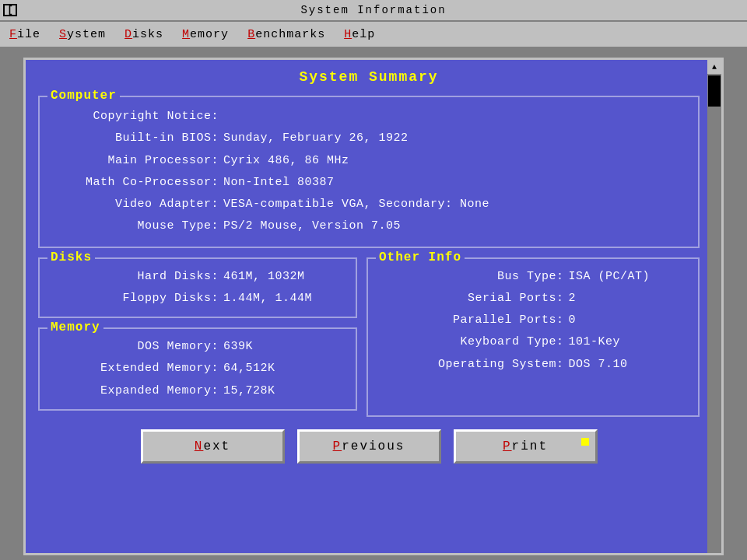 The image size is (747, 560). What do you see at coordinates (136, 138) in the screenshot?
I see `bios-label: Built-in BIOS:` at bounding box center [136, 138].